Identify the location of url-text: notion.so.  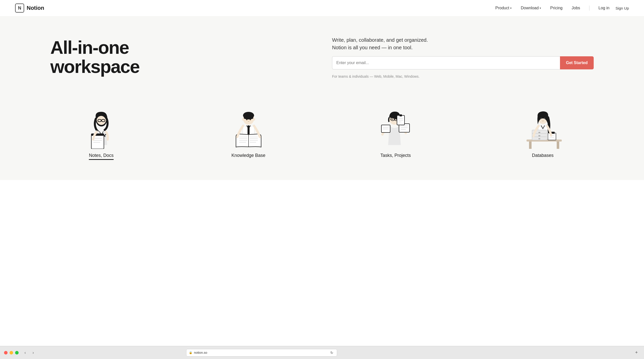
(201, 352).